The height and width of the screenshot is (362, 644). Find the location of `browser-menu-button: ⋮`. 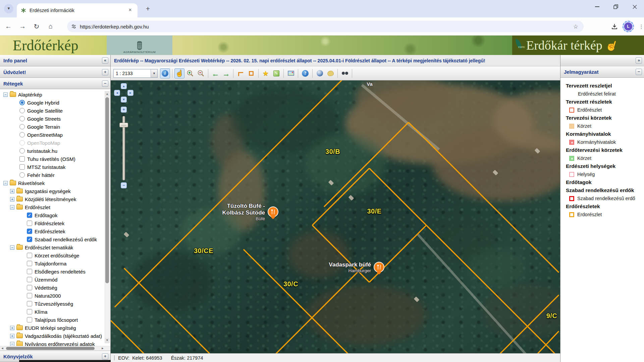

browser-menu-button: ⋮ is located at coordinates (640, 27).